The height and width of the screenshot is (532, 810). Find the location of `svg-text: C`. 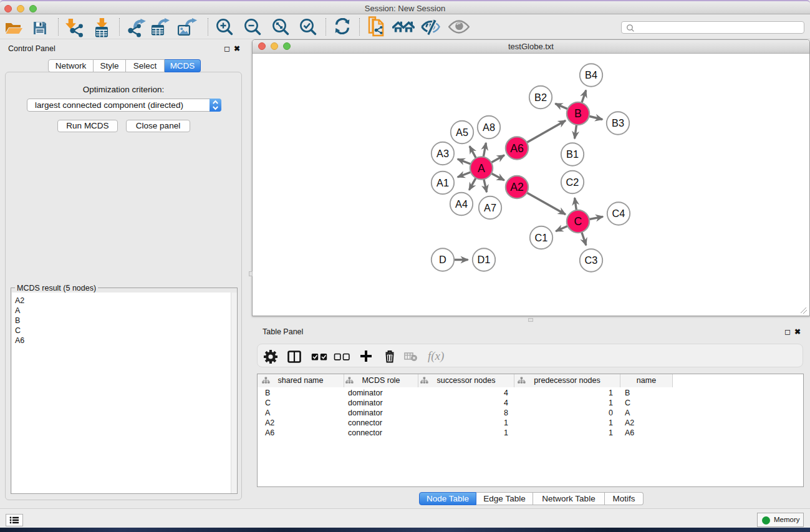

svg-text: C is located at coordinates (579, 221).